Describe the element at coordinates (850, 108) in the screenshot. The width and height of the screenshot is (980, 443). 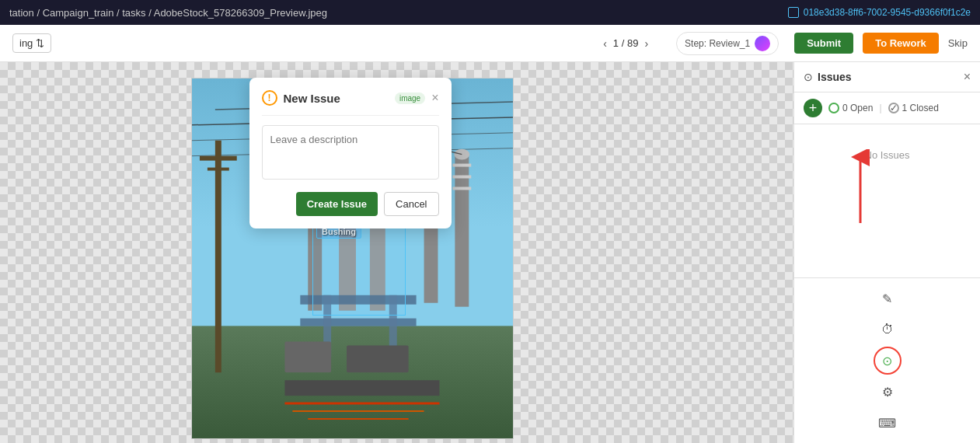
I see `open-count: 0 Open` at that location.